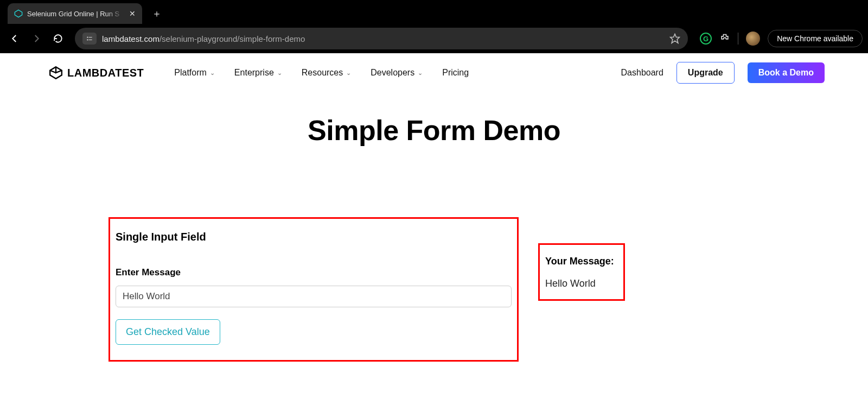 This screenshot has width=868, height=417. Describe the element at coordinates (132, 14) in the screenshot. I see `tab-close-icon: ✕` at that location.